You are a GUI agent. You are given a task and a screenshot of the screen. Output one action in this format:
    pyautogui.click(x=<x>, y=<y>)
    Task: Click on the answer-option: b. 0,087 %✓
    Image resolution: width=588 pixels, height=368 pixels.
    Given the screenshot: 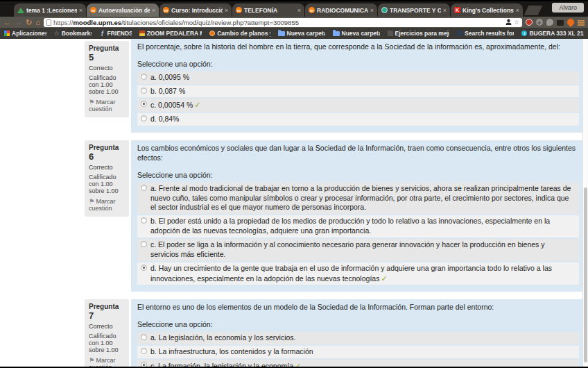 What is the action you would take?
    pyautogui.click(x=358, y=92)
    